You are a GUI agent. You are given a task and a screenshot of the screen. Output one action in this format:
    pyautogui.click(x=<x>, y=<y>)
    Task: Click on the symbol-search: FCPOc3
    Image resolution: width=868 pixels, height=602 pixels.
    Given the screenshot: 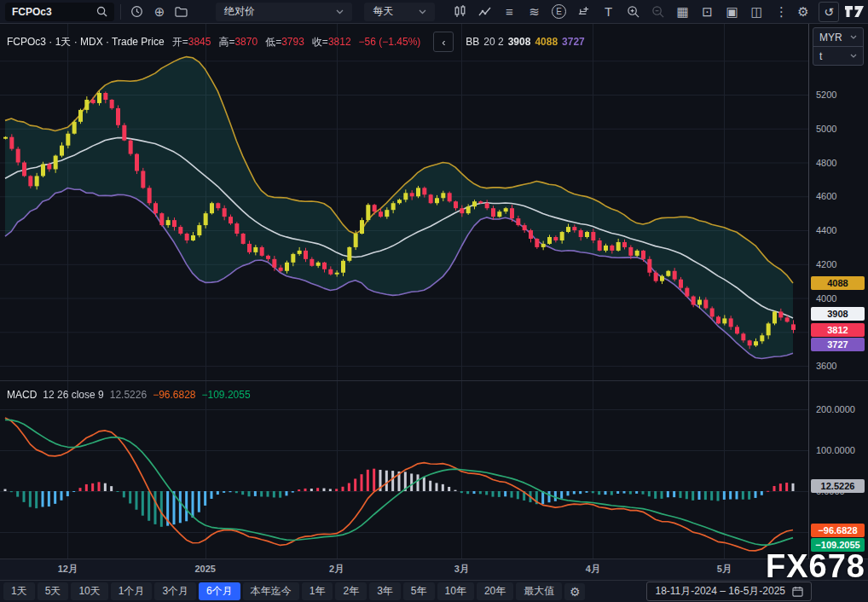 What is the action you would take?
    pyautogui.click(x=60, y=12)
    